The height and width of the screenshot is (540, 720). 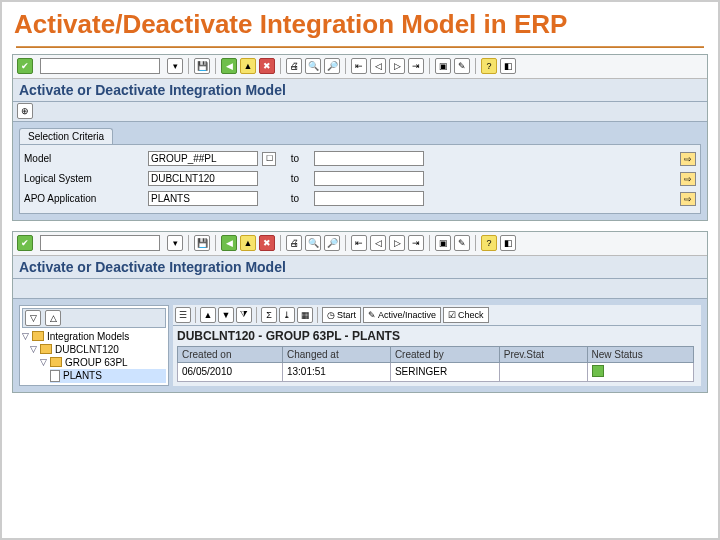 What do you see at coordinates (203, 178) in the screenshot?
I see `input-logsys-low` at bounding box center [203, 178].